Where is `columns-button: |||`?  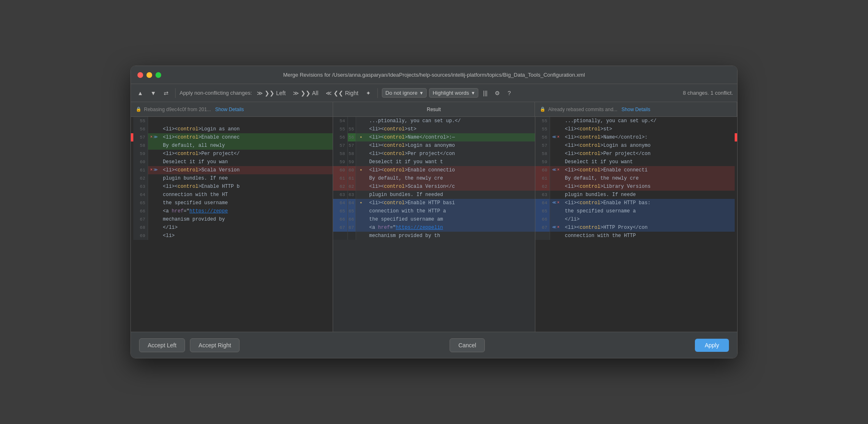
columns-button: ||| is located at coordinates (486, 93).